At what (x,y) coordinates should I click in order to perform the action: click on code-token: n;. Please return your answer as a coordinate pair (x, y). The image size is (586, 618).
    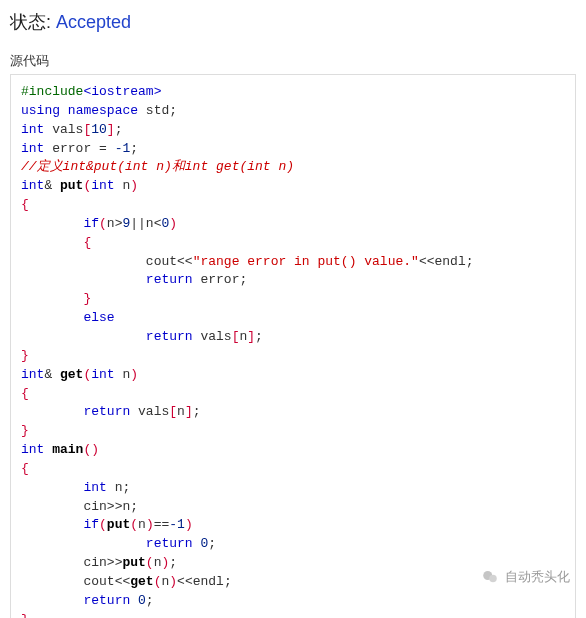
    Looking at the image, I should click on (118, 488).